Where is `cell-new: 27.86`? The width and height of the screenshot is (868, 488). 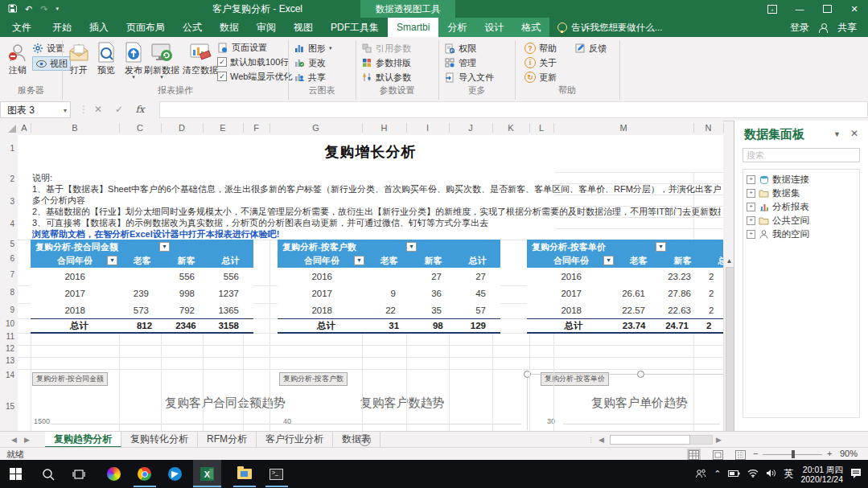 cell-new: 27.86 is located at coordinates (682, 293).